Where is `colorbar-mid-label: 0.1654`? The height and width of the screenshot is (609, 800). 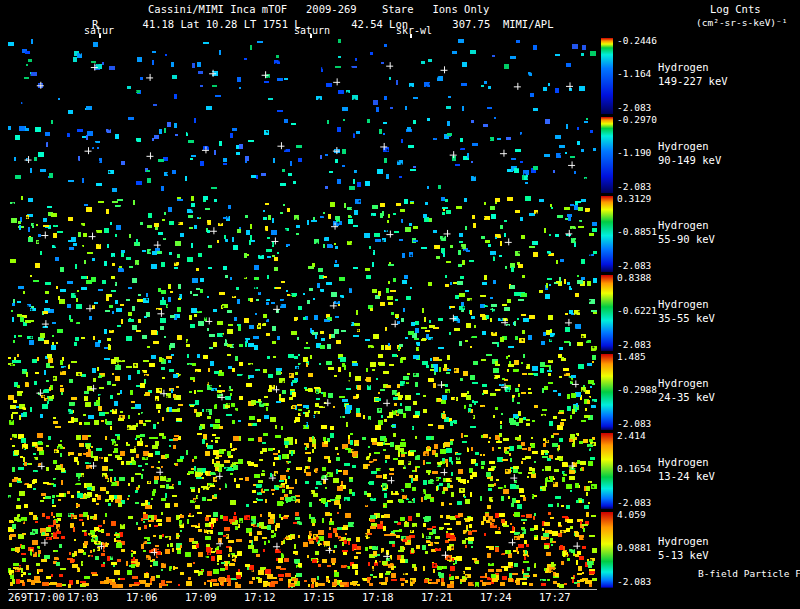
colorbar-mid-label: 0.1654 is located at coordinates (634, 469).